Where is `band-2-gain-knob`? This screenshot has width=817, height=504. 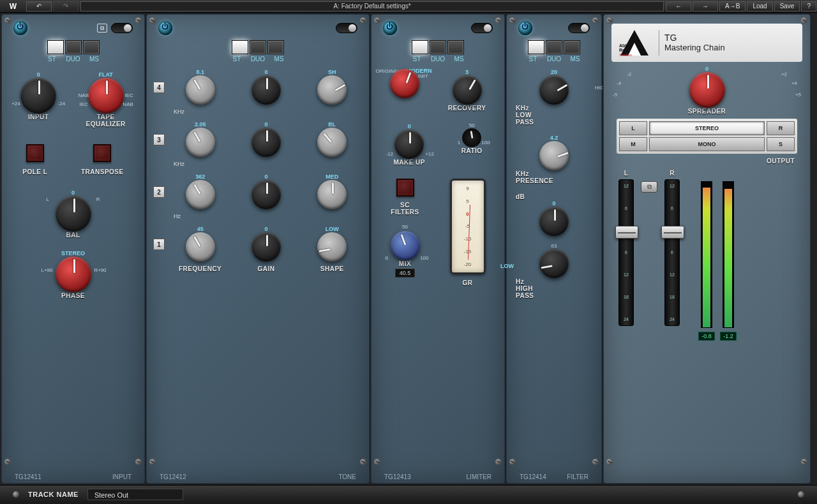 band-2-gain-knob is located at coordinates (266, 195).